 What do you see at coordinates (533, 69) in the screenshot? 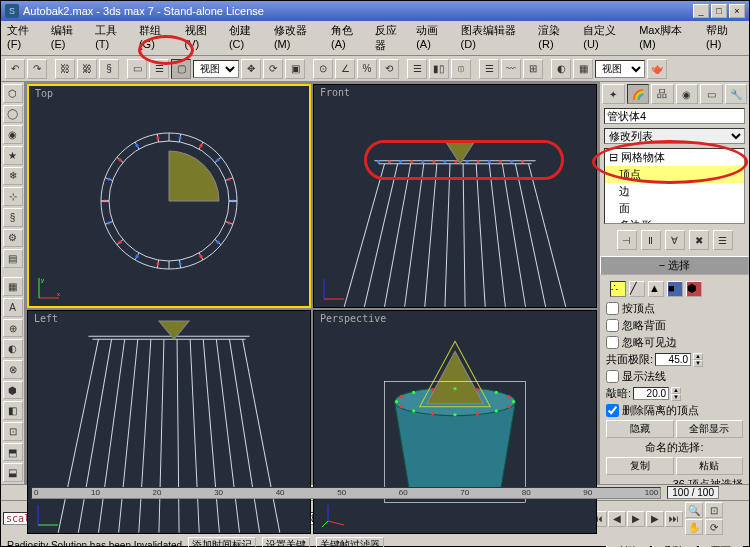
I see `schematic-button: ⊞` at bounding box center [533, 69].